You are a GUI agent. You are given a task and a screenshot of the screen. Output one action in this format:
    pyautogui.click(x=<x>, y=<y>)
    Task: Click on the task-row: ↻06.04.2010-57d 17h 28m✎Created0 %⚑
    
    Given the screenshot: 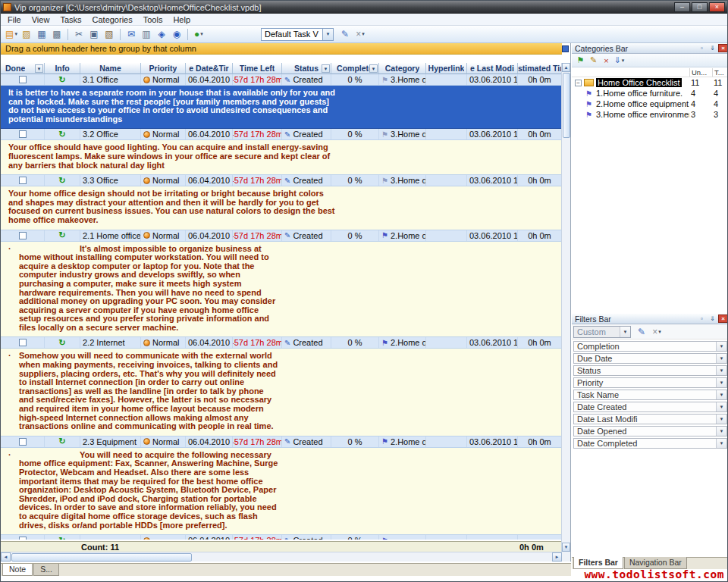 What is the action you would take?
    pyautogui.click(x=281, y=537)
    